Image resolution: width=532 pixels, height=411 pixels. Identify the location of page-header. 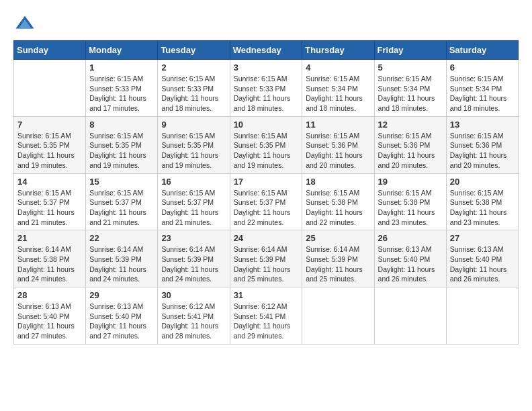
(266, 24).